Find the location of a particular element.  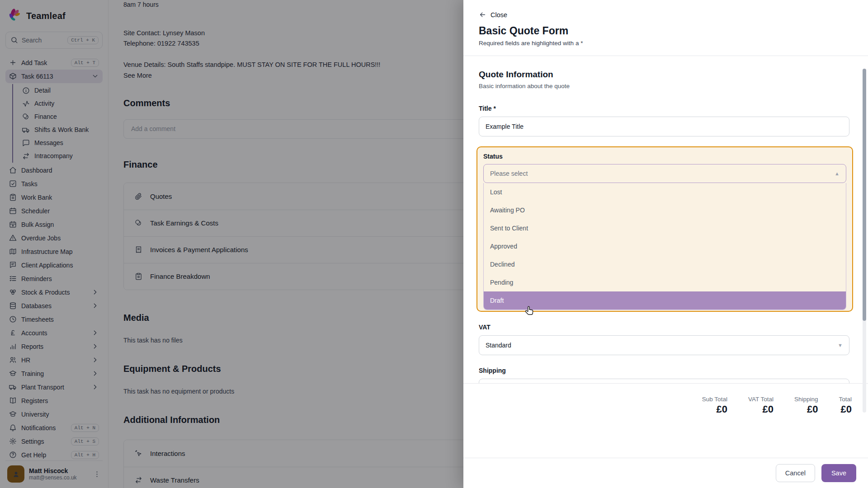

total-label: VAT Total is located at coordinates (761, 399).